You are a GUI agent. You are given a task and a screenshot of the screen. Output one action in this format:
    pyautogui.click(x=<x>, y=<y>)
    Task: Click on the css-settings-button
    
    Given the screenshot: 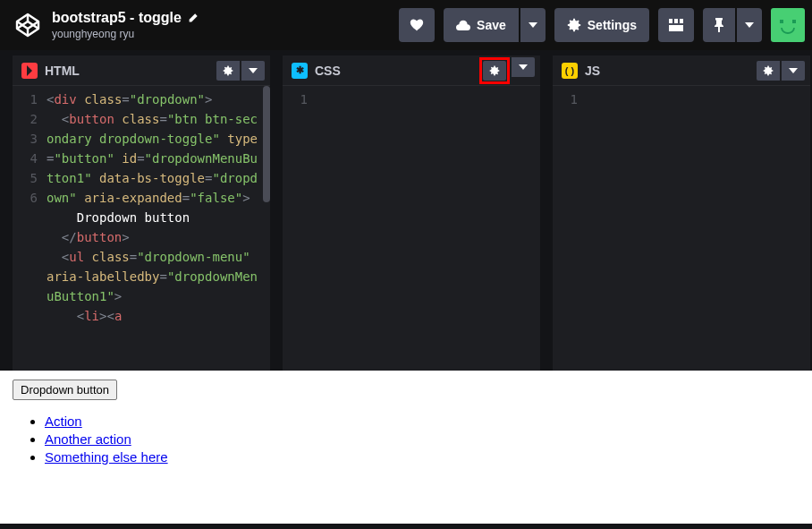 What is the action you would take?
    pyautogui.click(x=495, y=71)
    